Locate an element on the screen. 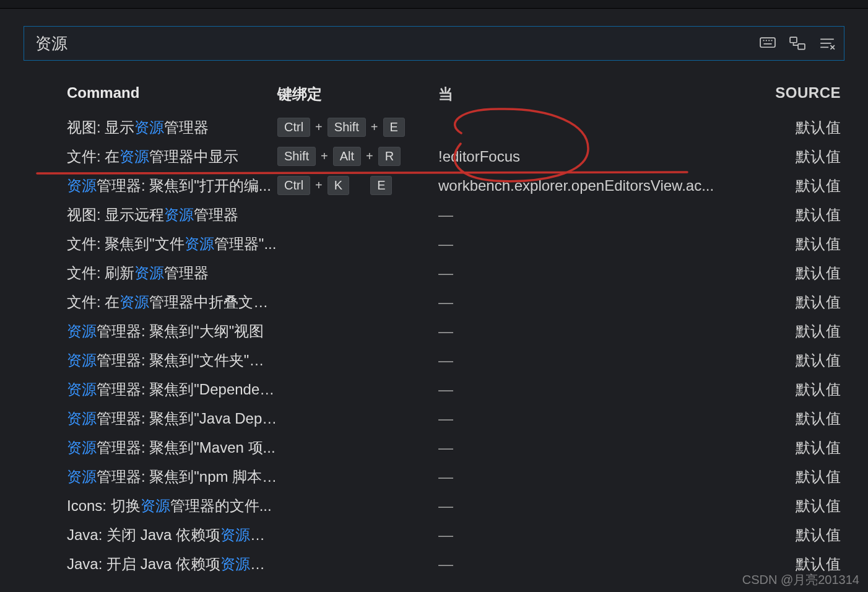  header-command: Command is located at coordinates (150, 94).